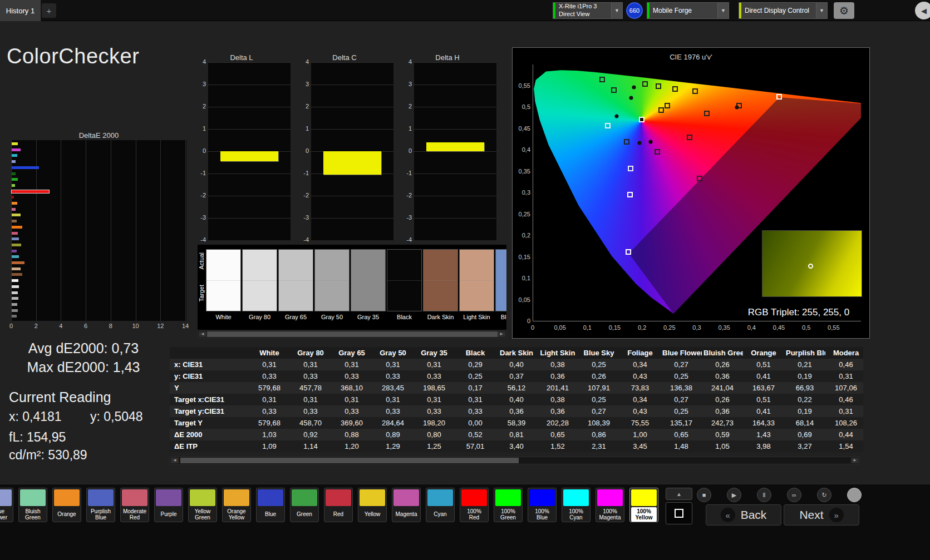 Image resolution: width=930 pixels, height=560 pixels. Describe the element at coordinates (744, 515) in the screenshot. I see `back-button: « Back` at that location.